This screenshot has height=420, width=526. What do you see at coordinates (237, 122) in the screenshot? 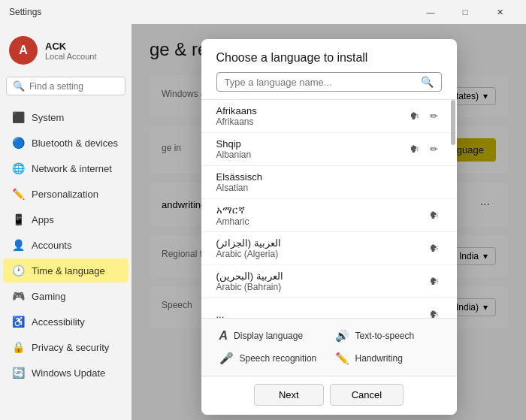
I see `lang-english: Afrikaans` at bounding box center [237, 122].